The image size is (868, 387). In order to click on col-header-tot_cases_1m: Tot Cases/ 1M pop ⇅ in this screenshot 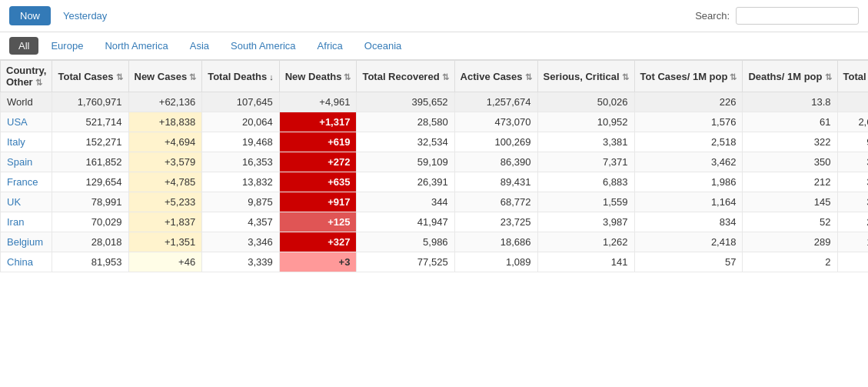, I will do `click(689, 77)`.